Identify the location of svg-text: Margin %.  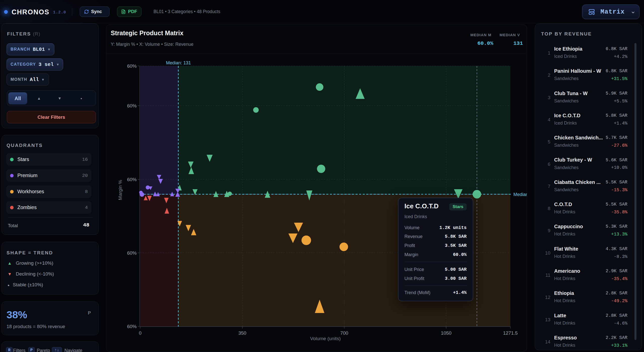
(120, 190).